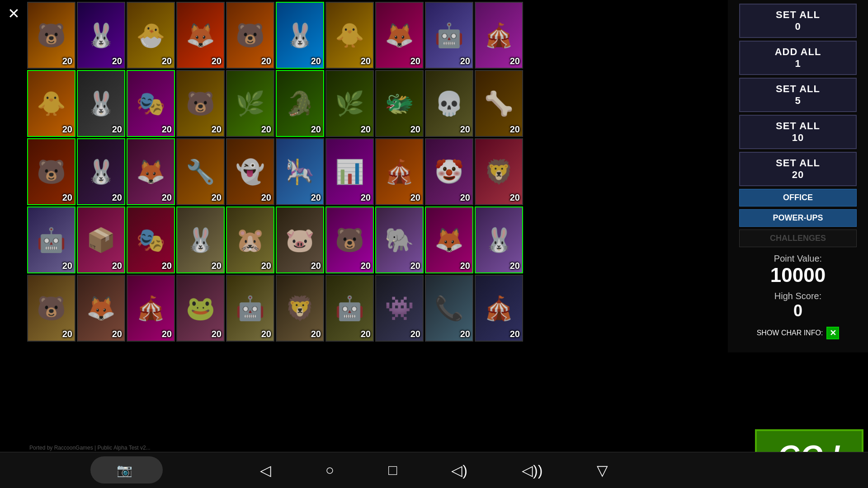 The width and height of the screenshot is (868, 488). What do you see at coordinates (798, 270) in the screenshot?
I see `point-value-section: Point Value: 10000` at bounding box center [798, 270].